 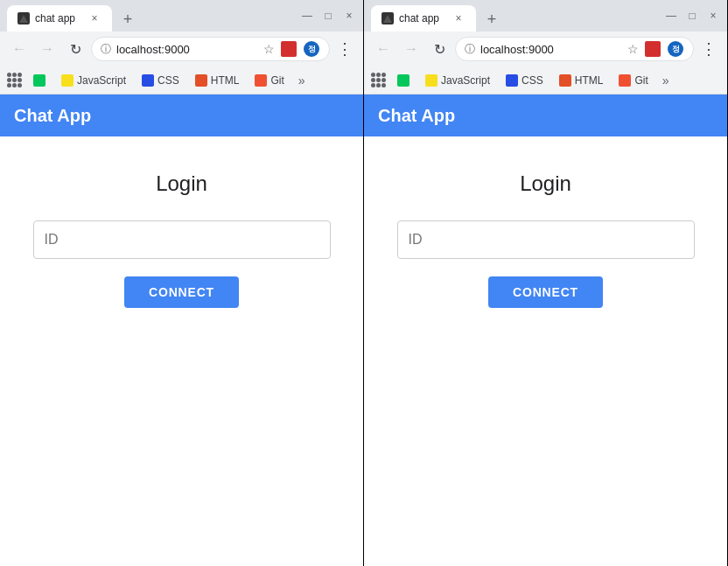 I want to click on forward-button-2: →, so click(x=411, y=49).